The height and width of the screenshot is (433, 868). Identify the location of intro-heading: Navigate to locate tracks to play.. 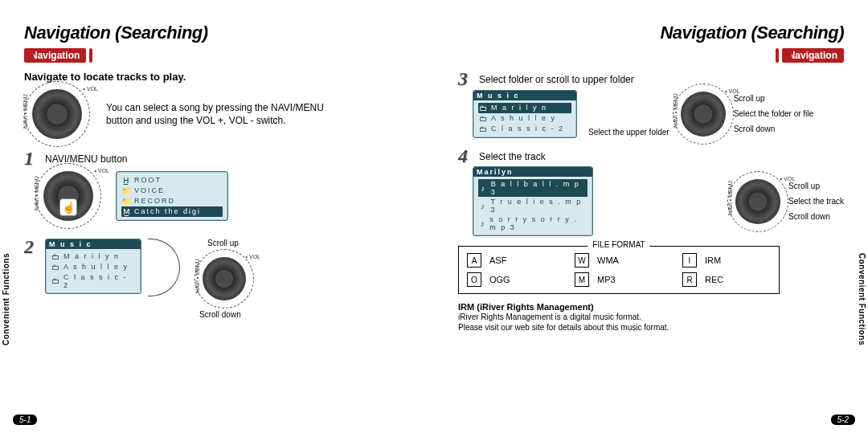
(217, 77).